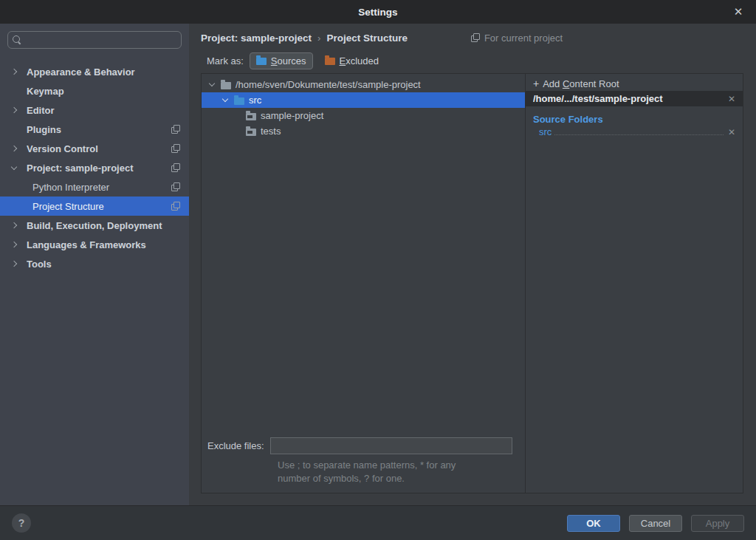 The height and width of the screenshot is (540, 756). I want to click on mark-excluded-button: Excluded, so click(351, 61).